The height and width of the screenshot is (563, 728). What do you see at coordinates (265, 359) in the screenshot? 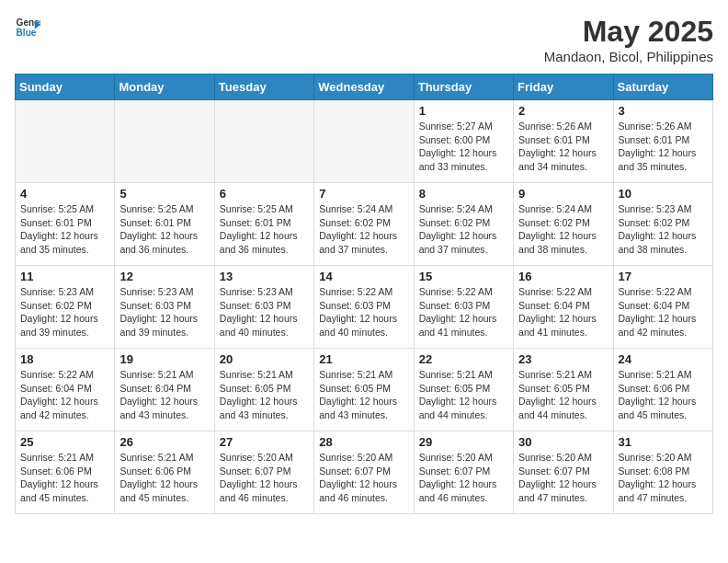
I see `day-number: 20` at bounding box center [265, 359].